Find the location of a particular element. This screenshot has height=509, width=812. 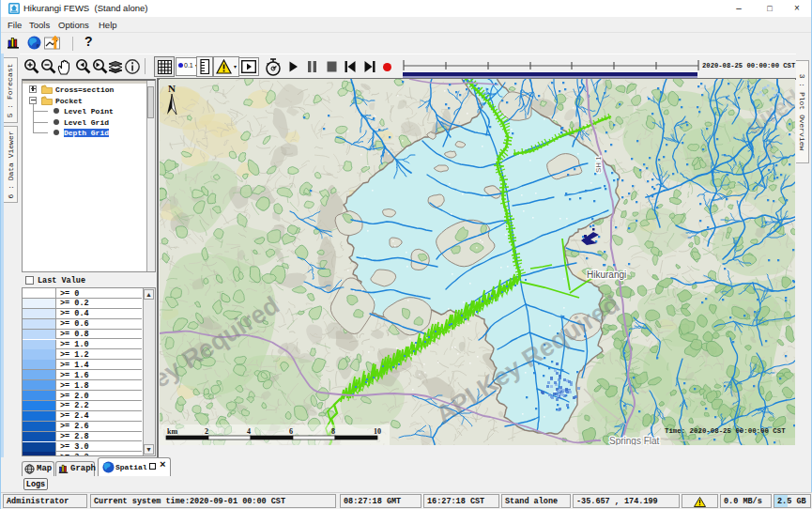

svg-text: Springs Flat is located at coordinates (635, 440).